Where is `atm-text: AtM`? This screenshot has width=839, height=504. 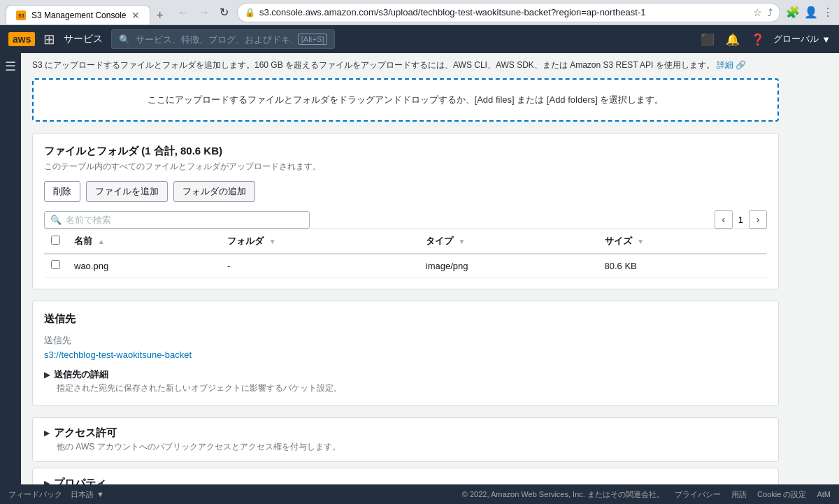 atm-text: AtM is located at coordinates (824, 494).